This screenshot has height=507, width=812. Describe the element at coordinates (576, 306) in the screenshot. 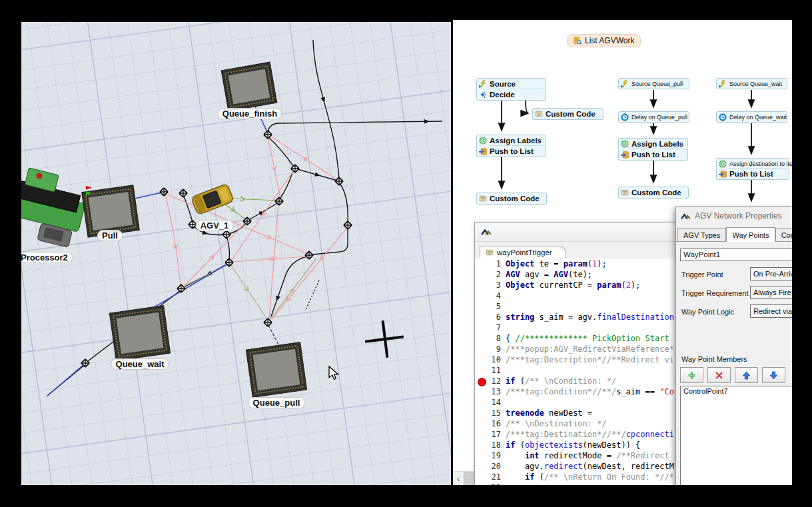

I see `code-line: 5` at that location.